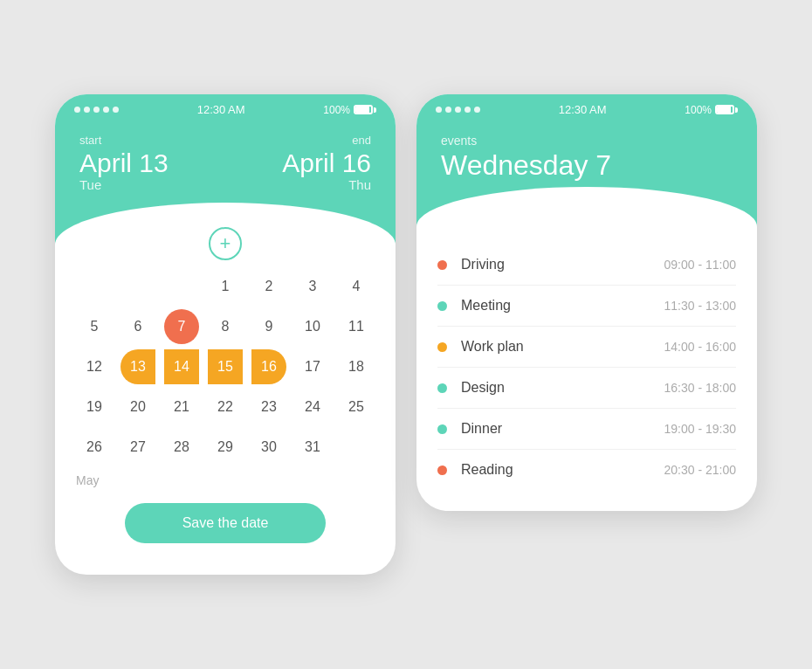 Image resolution: width=812 pixels, height=669 pixels. Describe the element at coordinates (225, 108) in the screenshot. I see `status-bar-left: 12:30 AM 100%` at that location.